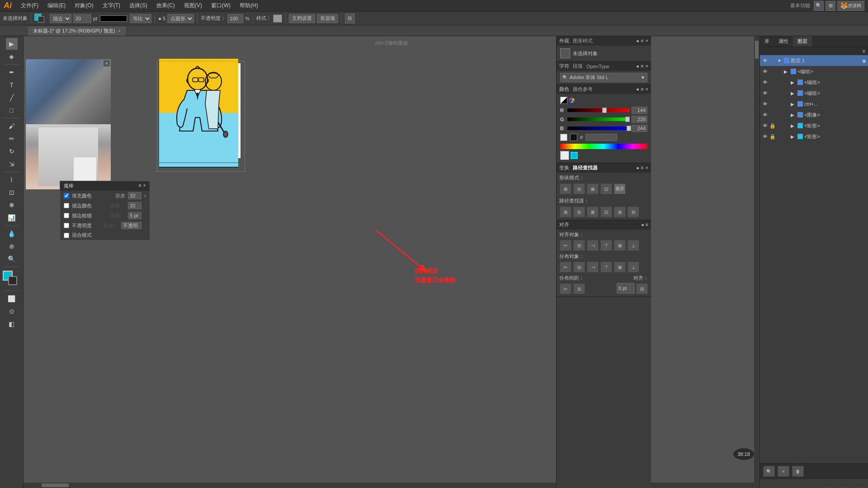 The width and height of the screenshot is (868, 488). I want to click on shape-exclude: ⊡, so click(606, 189).